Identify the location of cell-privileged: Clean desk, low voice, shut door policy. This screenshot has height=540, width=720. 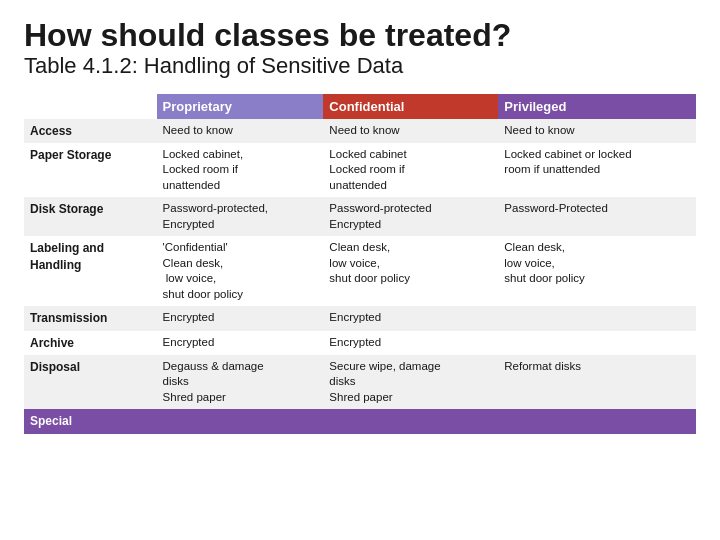
(597, 271).